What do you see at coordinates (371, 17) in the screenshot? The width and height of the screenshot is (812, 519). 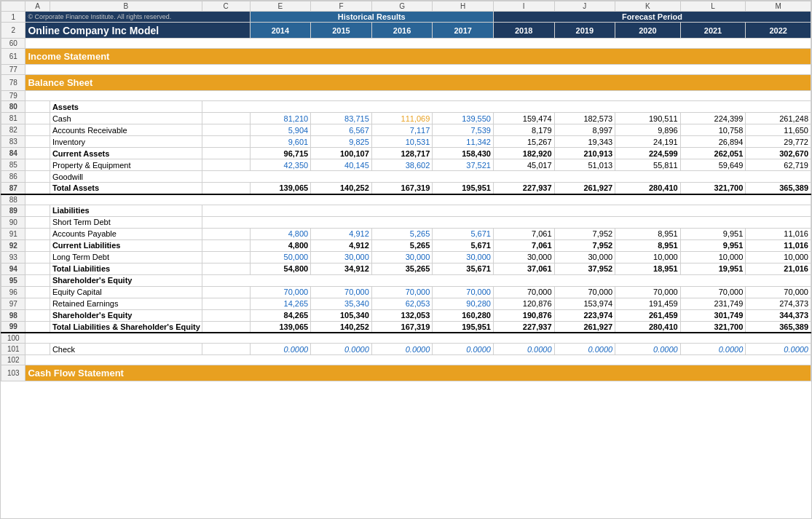 I see `historical-header: Historical Results` at bounding box center [371, 17].